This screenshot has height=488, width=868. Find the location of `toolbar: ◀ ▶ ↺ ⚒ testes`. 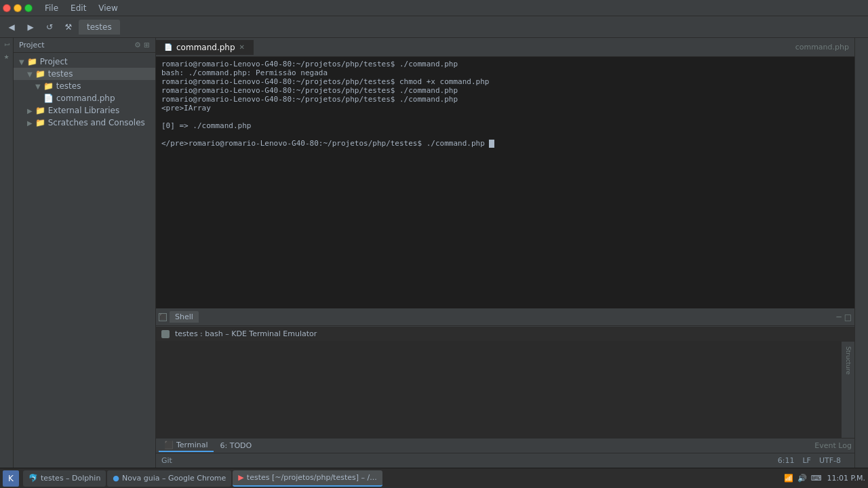

toolbar: ◀ ▶ ↺ ⚒ testes is located at coordinates (434, 27).